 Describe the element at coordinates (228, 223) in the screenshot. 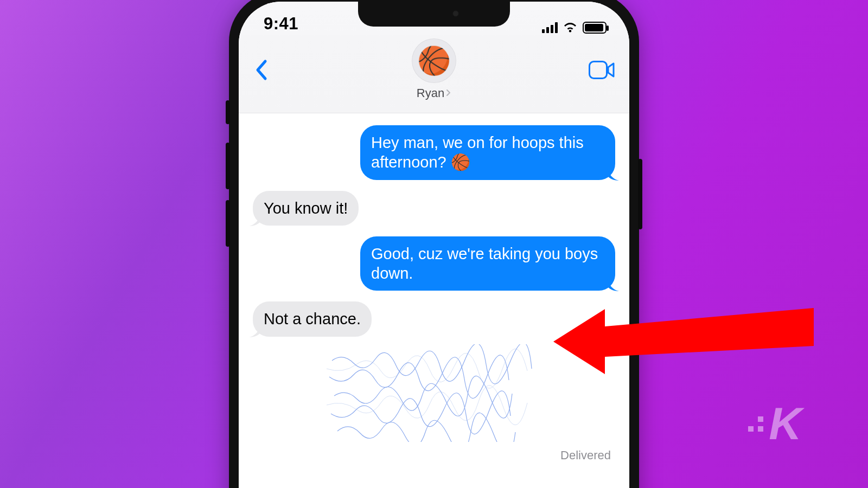

I see `volume-down-button` at that location.